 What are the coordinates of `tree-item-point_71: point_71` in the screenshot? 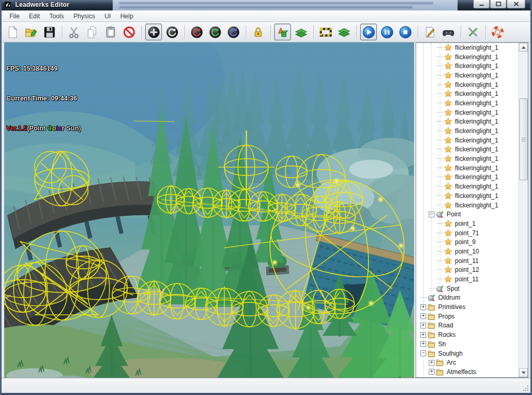 It's located at (468, 233).